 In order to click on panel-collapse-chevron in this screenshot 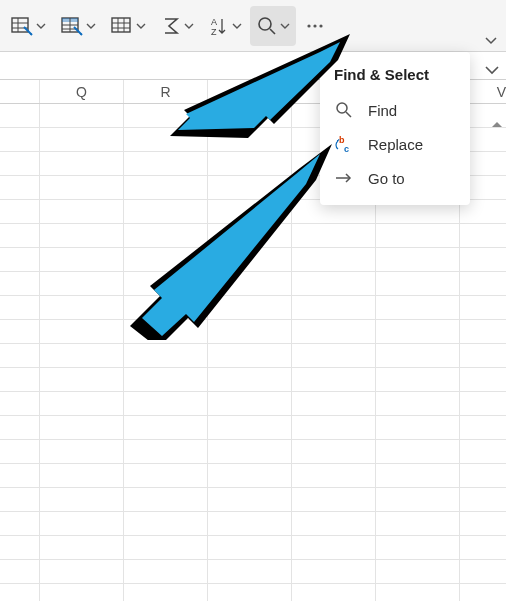, I will do `click(492, 70)`.